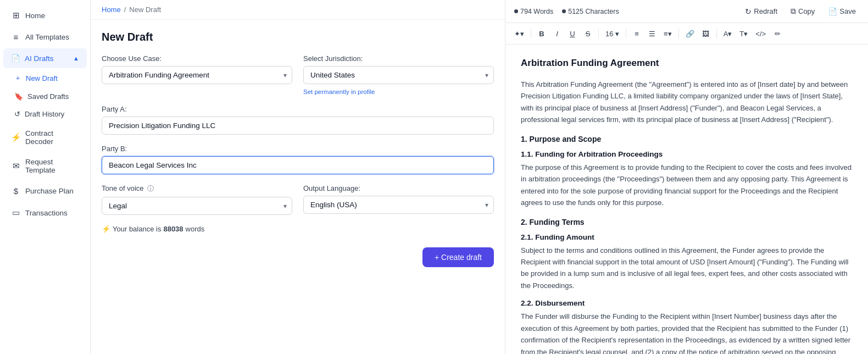  What do you see at coordinates (16, 166) in the screenshot?
I see `envelope-icon: ✉` at bounding box center [16, 166].